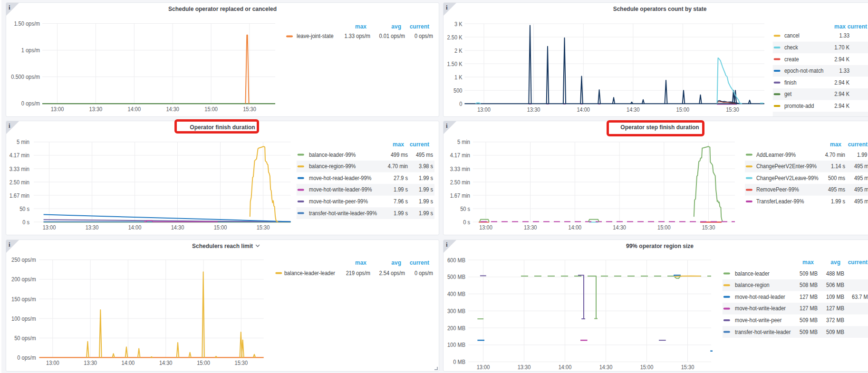 The height and width of the screenshot is (373, 868). I want to click on svg-text: 500 ms, so click(837, 178).